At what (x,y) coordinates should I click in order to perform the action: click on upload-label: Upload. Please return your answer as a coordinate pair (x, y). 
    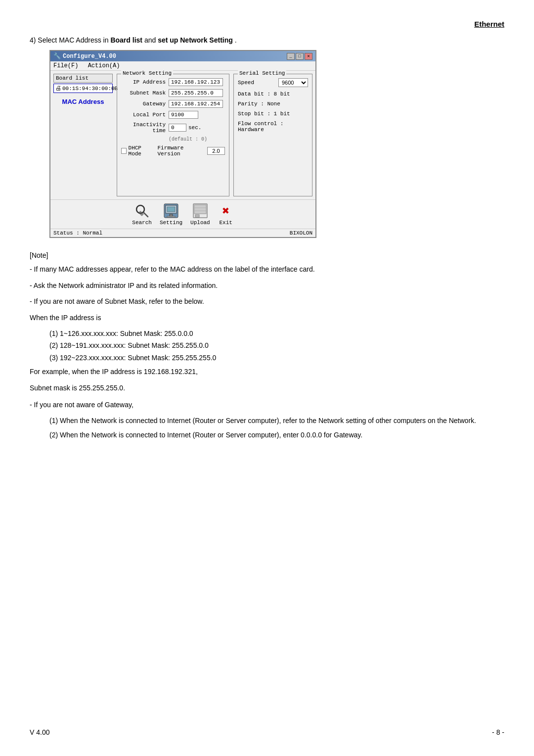
    Looking at the image, I should click on (200, 223).